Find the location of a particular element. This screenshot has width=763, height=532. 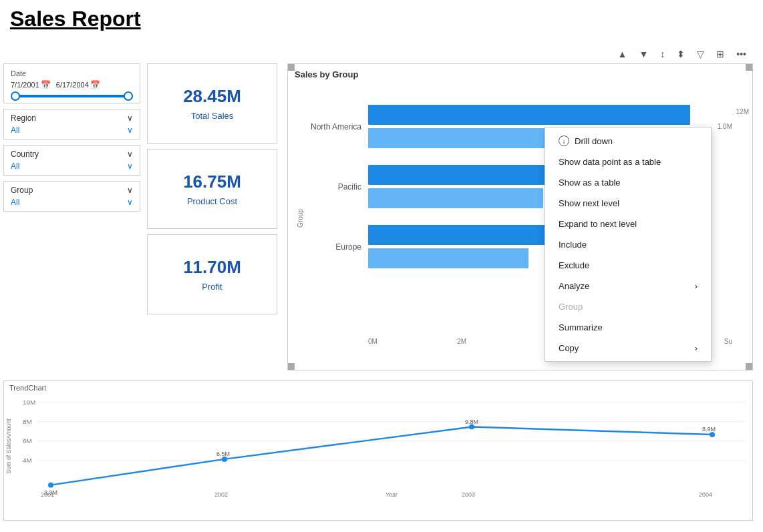

y-tick-6m: 6M is located at coordinates (27, 441).